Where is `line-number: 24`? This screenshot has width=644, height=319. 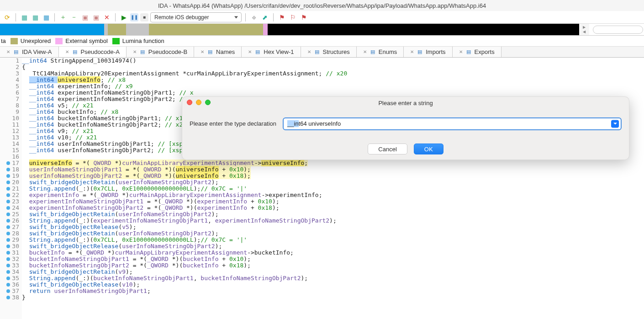 line-number: 24 is located at coordinates (10, 208).